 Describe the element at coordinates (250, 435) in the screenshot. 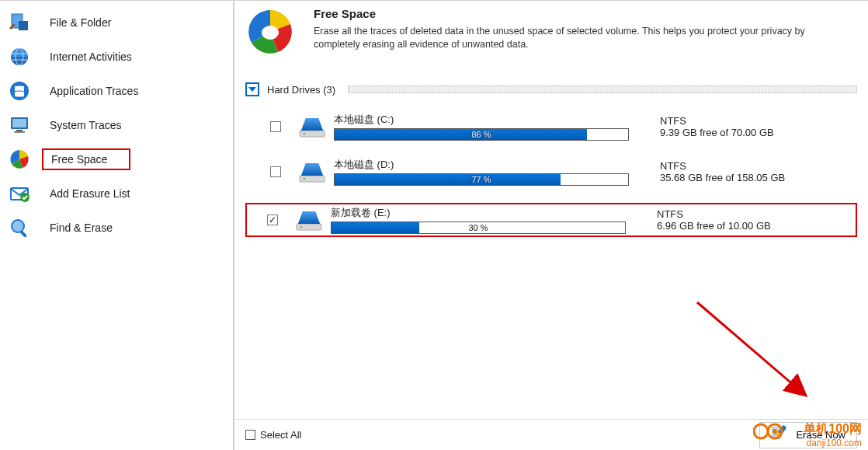

I see `select-all-checkbox` at that location.